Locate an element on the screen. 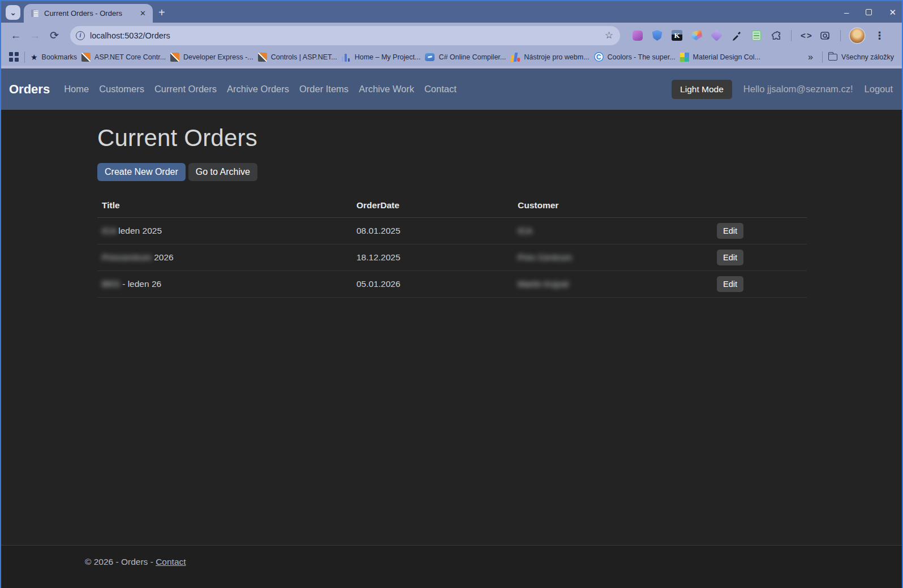 This screenshot has height=588, width=903. extension-purple-icon is located at coordinates (637, 35).